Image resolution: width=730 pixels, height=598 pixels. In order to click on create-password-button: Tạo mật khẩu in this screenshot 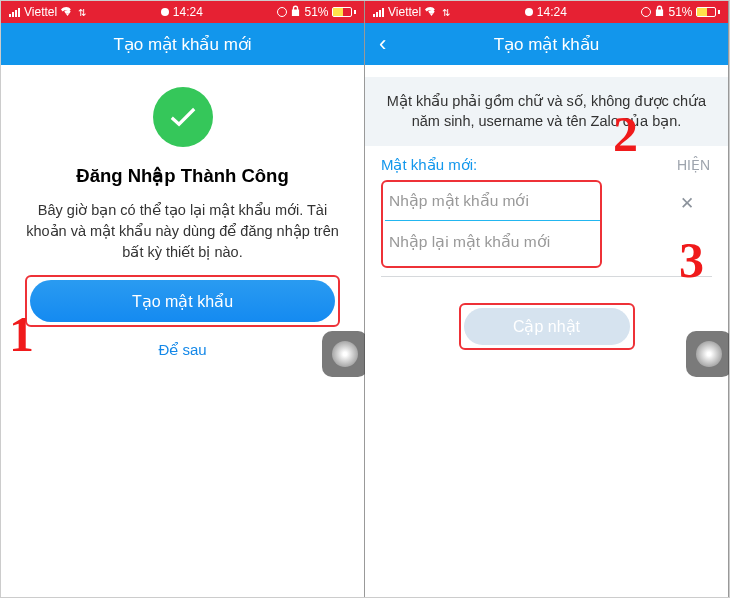, I will do `click(182, 301)`.